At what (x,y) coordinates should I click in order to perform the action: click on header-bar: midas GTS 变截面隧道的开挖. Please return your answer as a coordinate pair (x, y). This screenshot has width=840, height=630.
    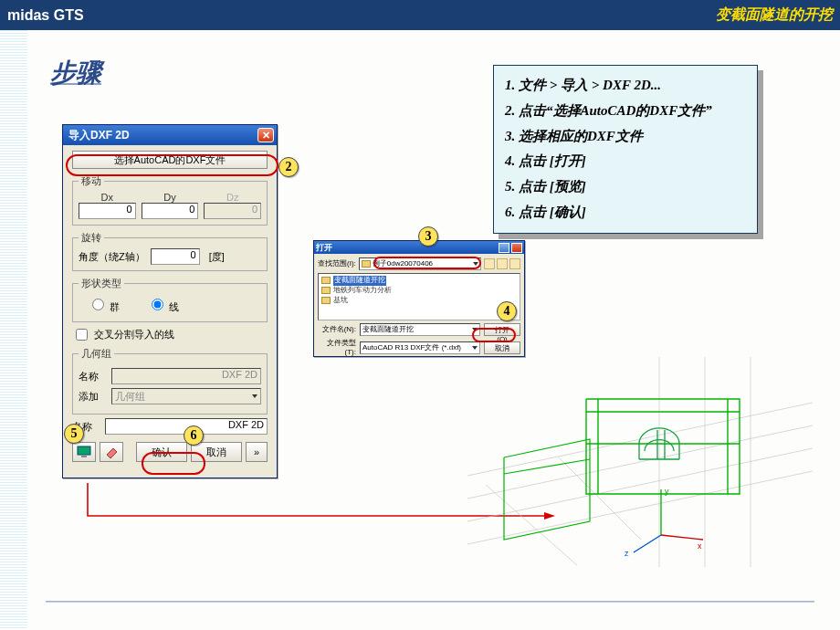
    Looking at the image, I should click on (420, 15).